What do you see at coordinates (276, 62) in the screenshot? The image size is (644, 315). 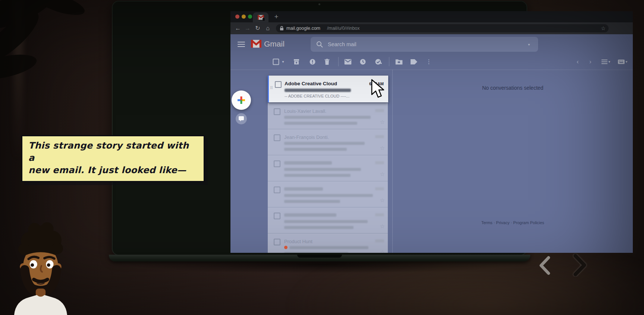 I see `select-all-checkbox` at bounding box center [276, 62].